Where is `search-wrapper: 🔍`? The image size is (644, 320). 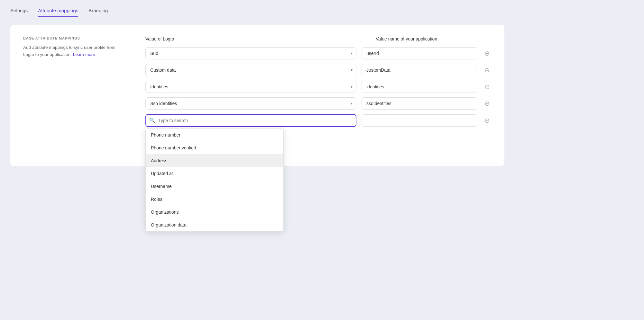 search-wrapper: 🔍 is located at coordinates (251, 120).